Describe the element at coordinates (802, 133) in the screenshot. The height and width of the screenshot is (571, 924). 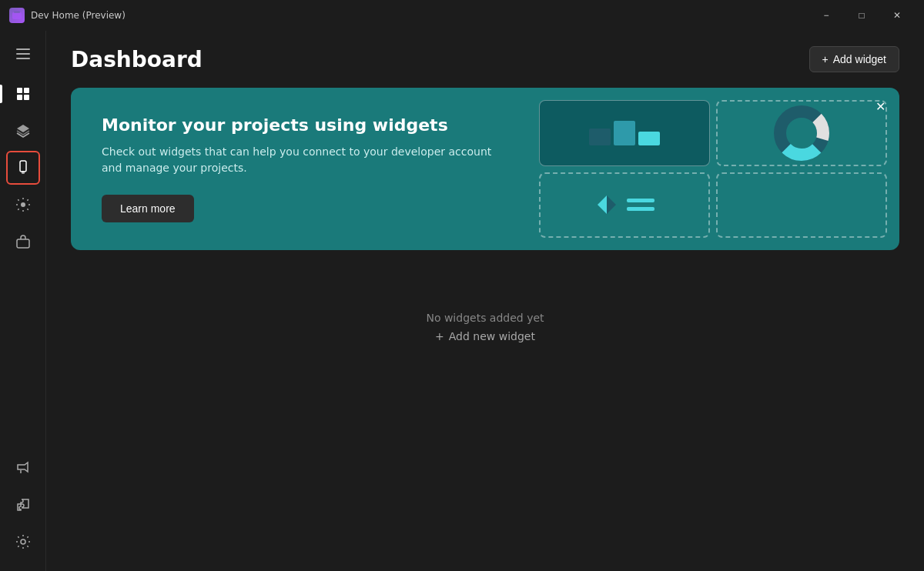
I see `top-right-card` at that location.